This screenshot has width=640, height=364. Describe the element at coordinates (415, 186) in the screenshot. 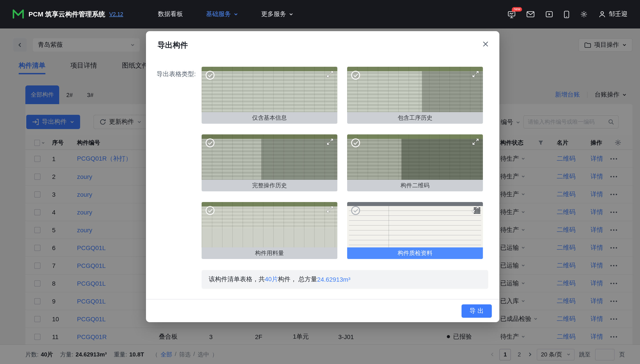

I see `option-label: 构件二维码` at that location.